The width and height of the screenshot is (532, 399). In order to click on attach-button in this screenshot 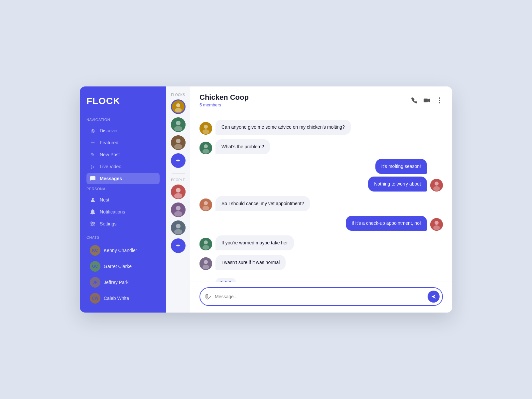, I will do `click(208, 297)`.